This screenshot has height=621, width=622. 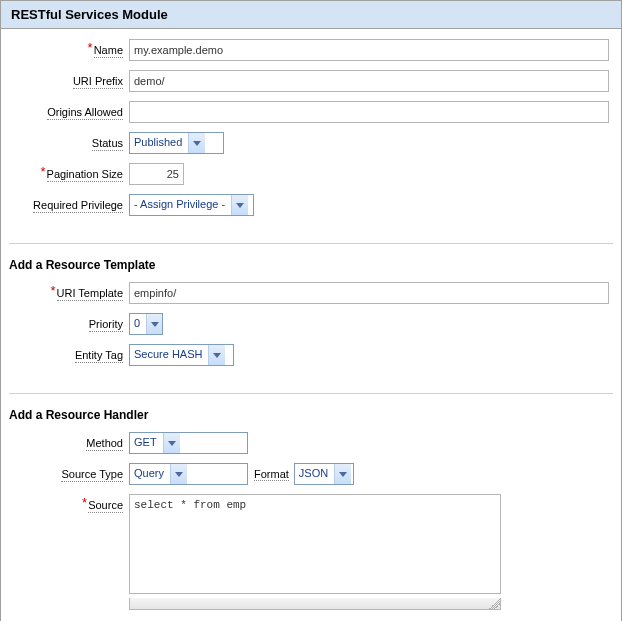 I want to click on method-select-value: GET, so click(x=146, y=443).